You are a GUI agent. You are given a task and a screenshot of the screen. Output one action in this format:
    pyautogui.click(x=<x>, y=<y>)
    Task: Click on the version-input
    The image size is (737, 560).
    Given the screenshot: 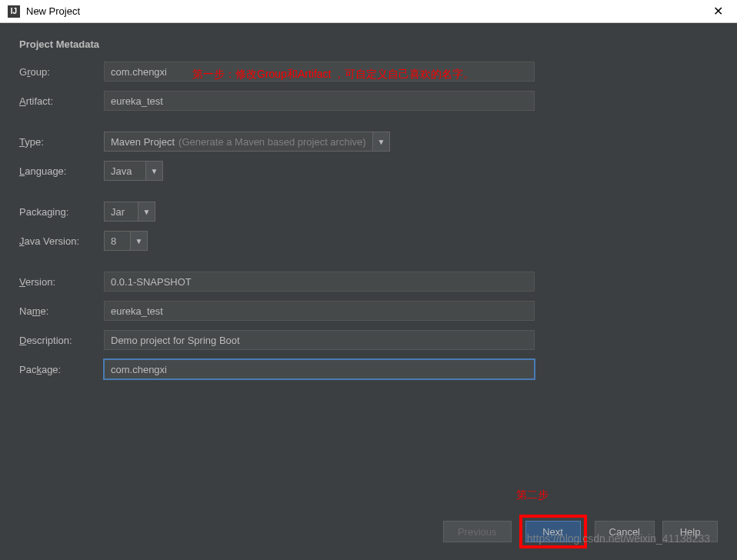 What is the action you would take?
    pyautogui.click(x=319, y=282)
    